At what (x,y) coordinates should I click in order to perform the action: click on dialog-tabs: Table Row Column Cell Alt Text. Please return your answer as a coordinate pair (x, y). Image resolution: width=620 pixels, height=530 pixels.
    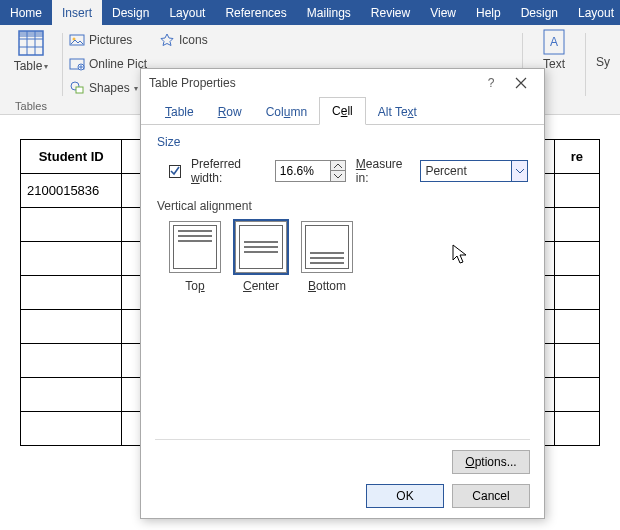
    Looking at the image, I should click on (342, 111).